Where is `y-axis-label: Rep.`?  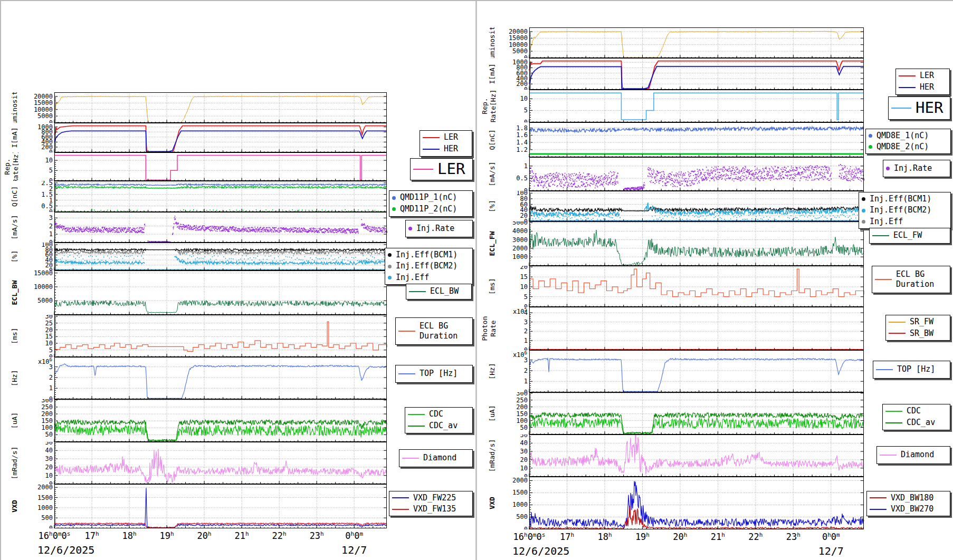 y-axis-label: Rep. is located at coordinates (484, 105).